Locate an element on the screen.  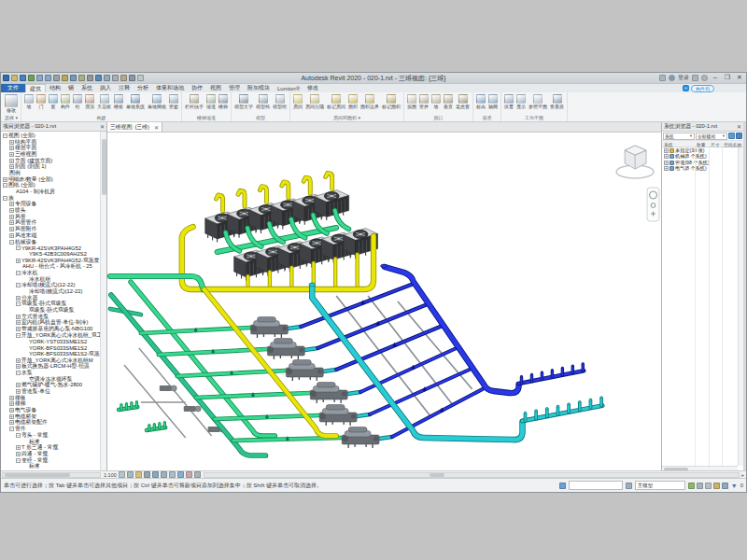
system-browser-close-icon: ✕ is located at coordinates (740, 127).